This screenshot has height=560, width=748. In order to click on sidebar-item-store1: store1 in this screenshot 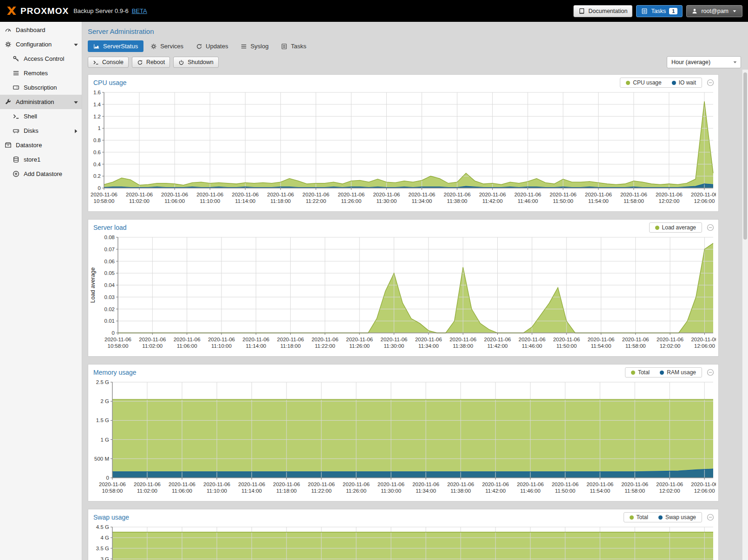, I will do `click(41, 160)`.